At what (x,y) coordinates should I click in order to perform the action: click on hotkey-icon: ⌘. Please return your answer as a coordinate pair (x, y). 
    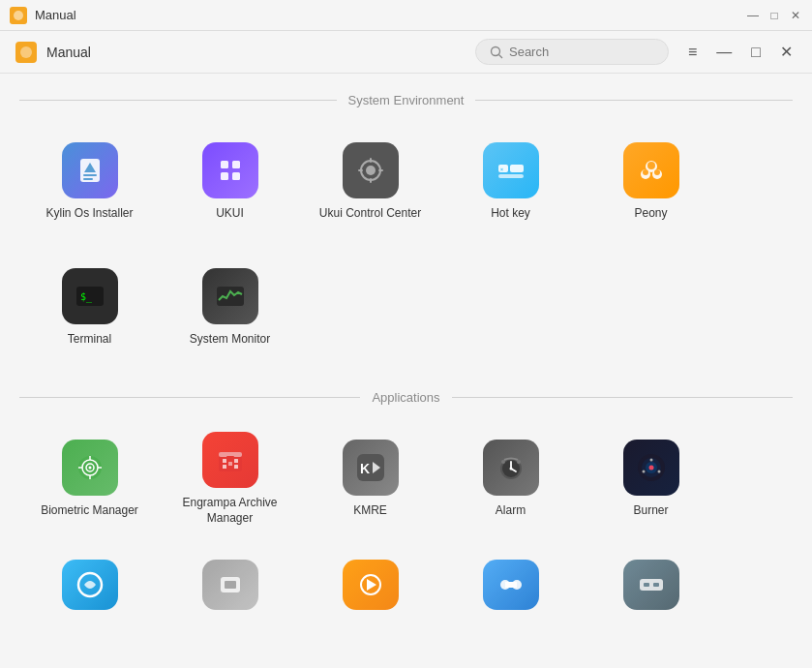
    Looking at the image, I should click on (511, 170).